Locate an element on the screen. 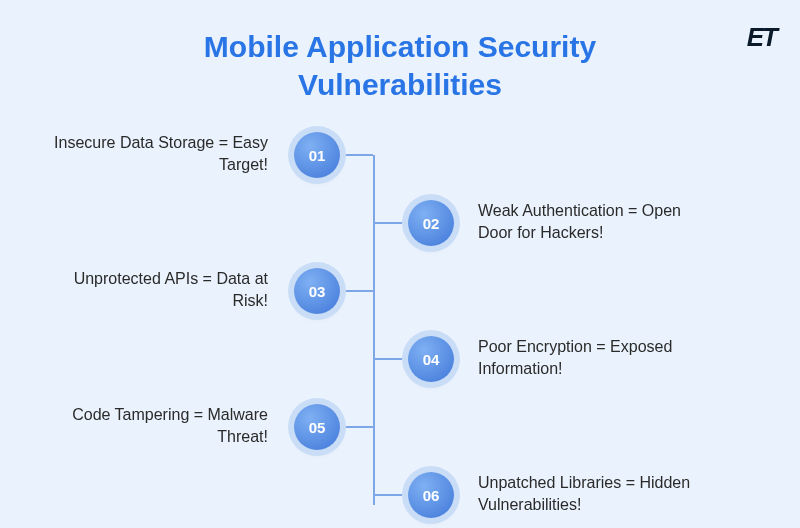 The height and width of the screenshot is (528, 800). node-number: 03 is located at coordinates (318, 292).